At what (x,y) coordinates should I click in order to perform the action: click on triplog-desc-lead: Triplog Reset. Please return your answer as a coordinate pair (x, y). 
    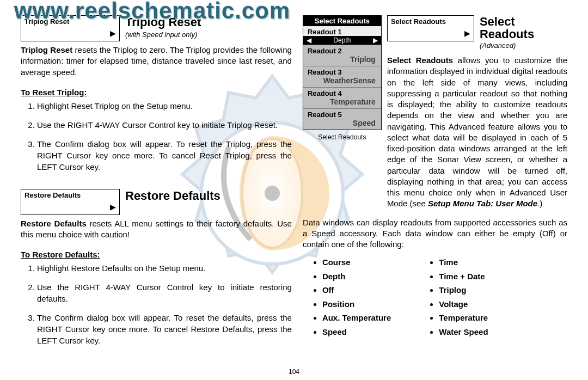
    Looking at the image, I should click on (47, 50).